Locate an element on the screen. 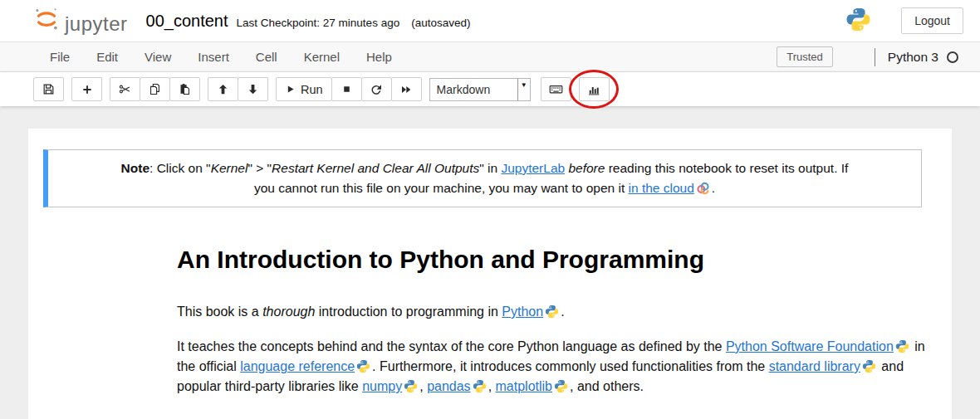  menu-kernel: Kernel is located at coordinates (322, 56).